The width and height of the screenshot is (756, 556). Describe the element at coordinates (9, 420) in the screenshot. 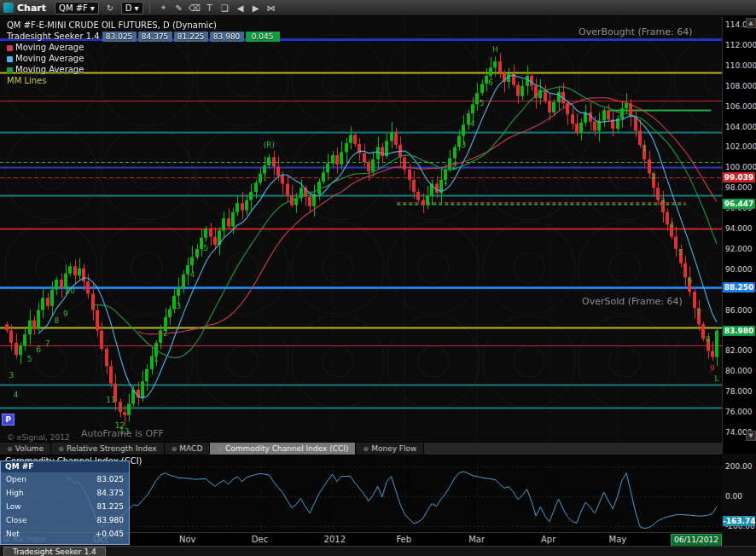

I see `pivot-badge: P` at that location.